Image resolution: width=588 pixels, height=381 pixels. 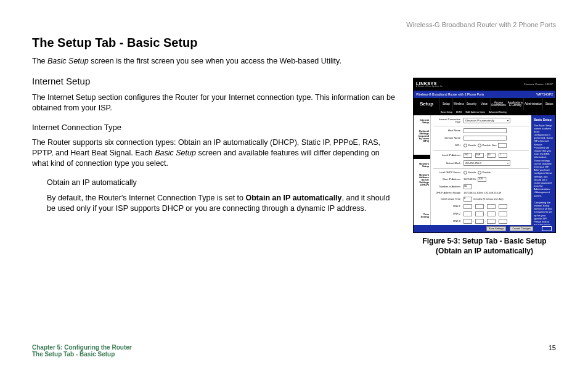 I want to click on startip-pre: 192.168.15., so click(x=470, y=179).